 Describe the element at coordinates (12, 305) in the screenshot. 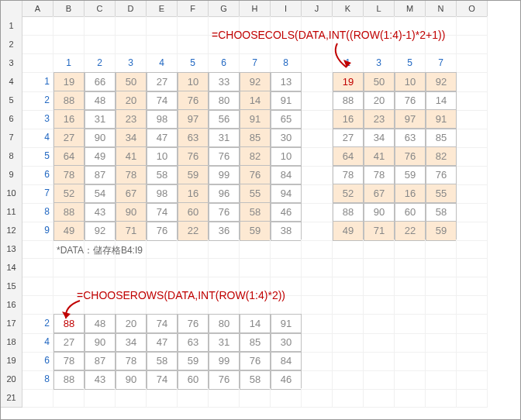

I see `row-16: 16` at that location.